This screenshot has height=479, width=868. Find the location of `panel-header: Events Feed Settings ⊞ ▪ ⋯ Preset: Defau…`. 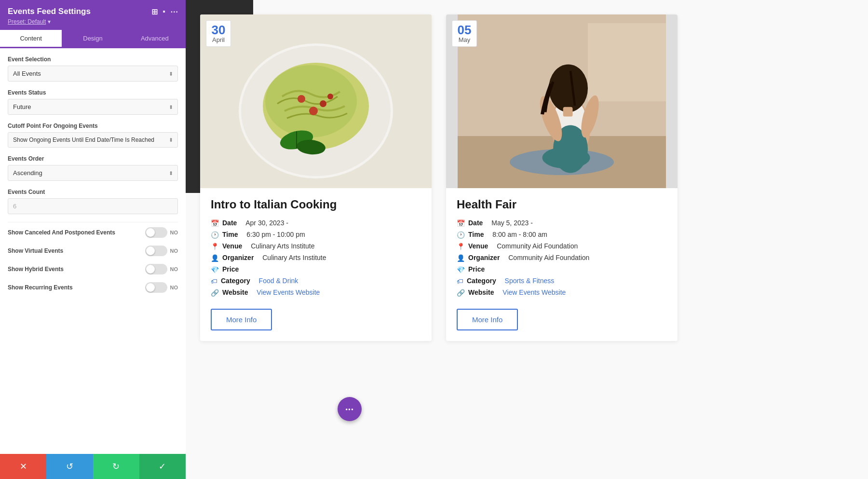

panel-header: Events Feed Settings ⊞ ▪ ⋯ Preset: Defau… is located at coordinates (93, 15).